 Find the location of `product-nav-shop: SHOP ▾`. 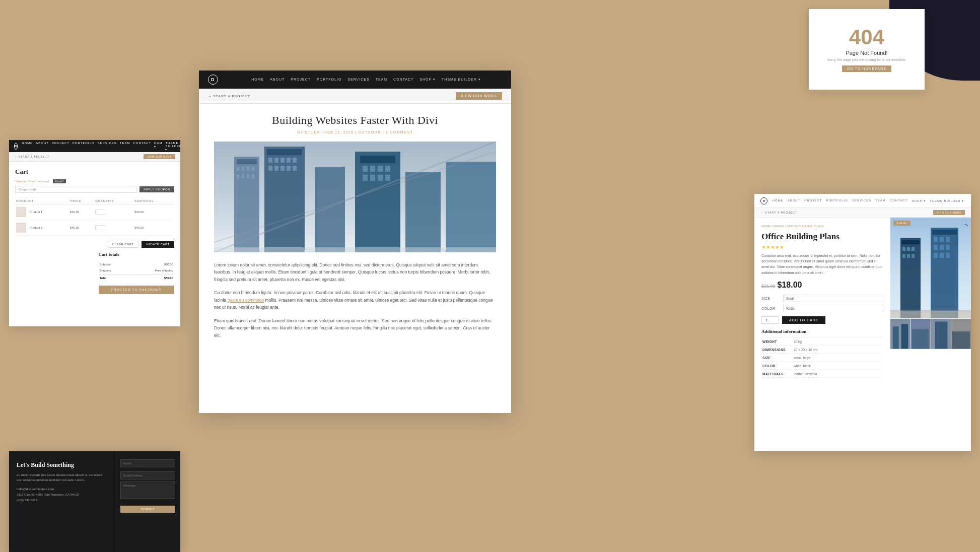

product-nav-shop: SHOP ▾ is located at coordinates (919, 200).